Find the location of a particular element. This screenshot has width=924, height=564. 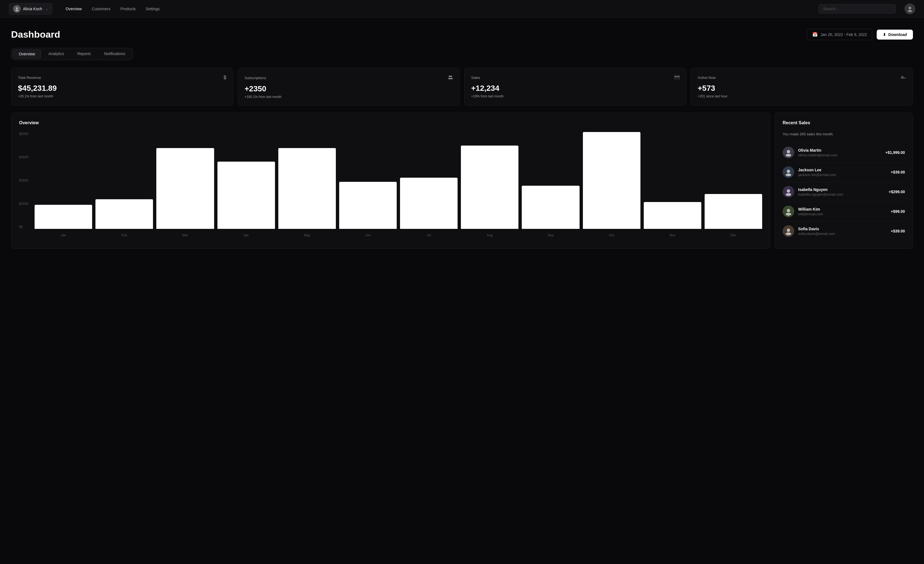

subscriptions-label: Subscriptions is located at coordinates (255, 78).